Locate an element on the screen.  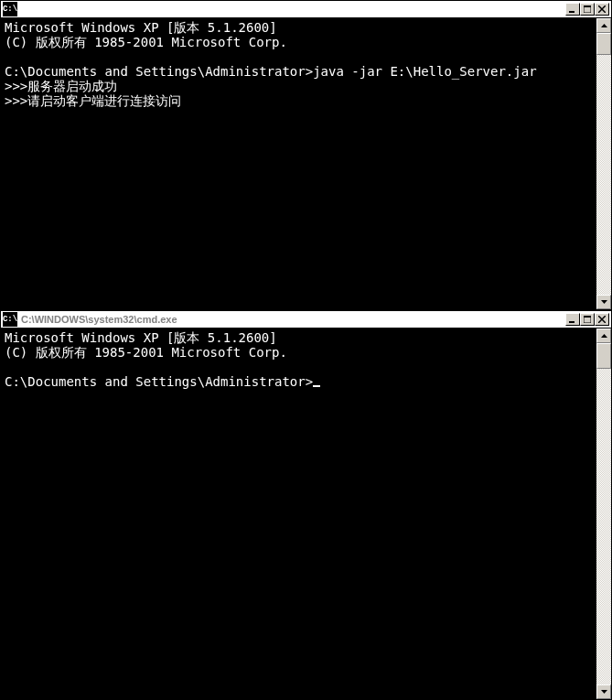
titlebar: C:\ is located at coordinates (306, 9).